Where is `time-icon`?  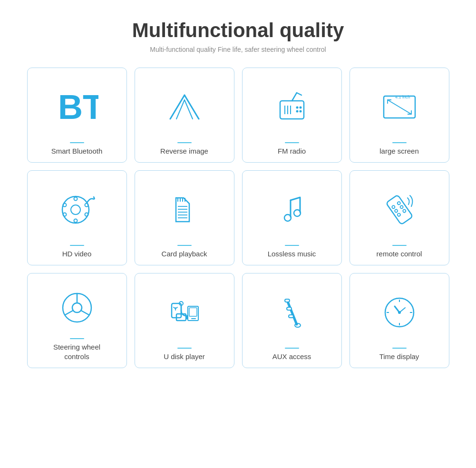
time-icon is located at coordinates (399, 312).